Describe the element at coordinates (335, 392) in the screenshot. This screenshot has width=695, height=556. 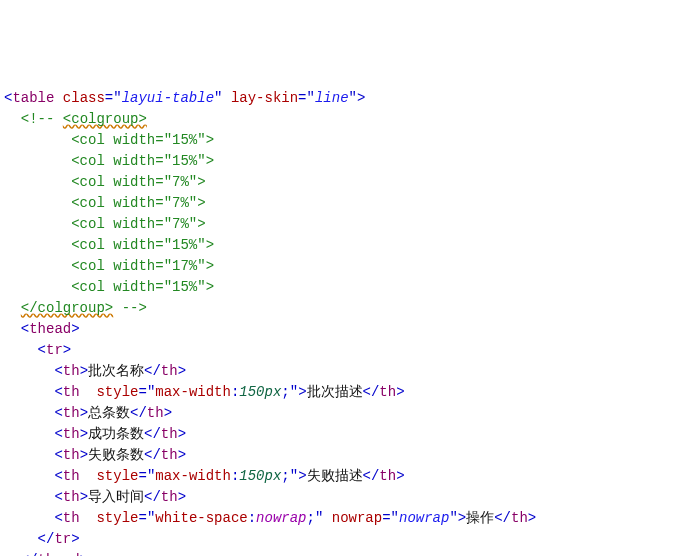
I see `th-text: 批次描述` at that location.